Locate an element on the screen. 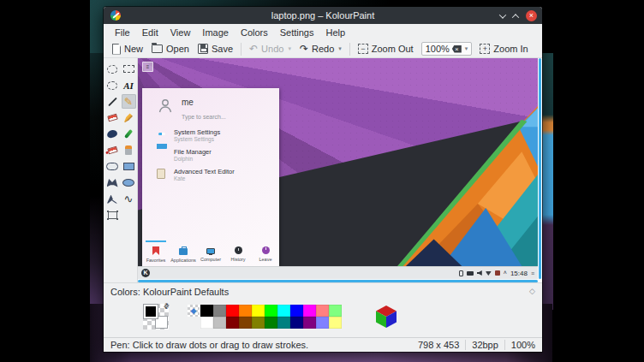  toolbar: New Open Save ↶ Undo ▾ ↷ Redo ▾ is located at coordinates (323, 50).